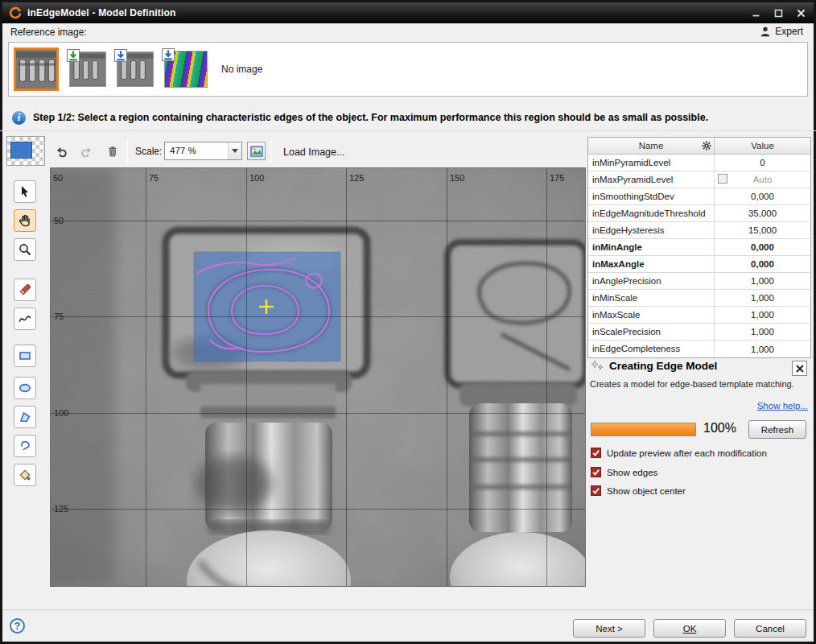 This screenshot has height=644, width=816. I want to click on next-button: Next >, so click(609, 628).